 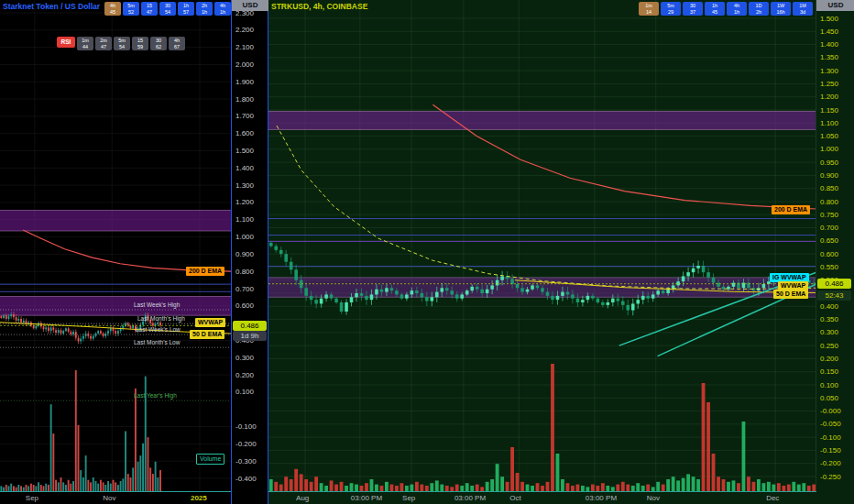 I want to click on left-axis-currency-label: USD, so click(x=250, y=5).